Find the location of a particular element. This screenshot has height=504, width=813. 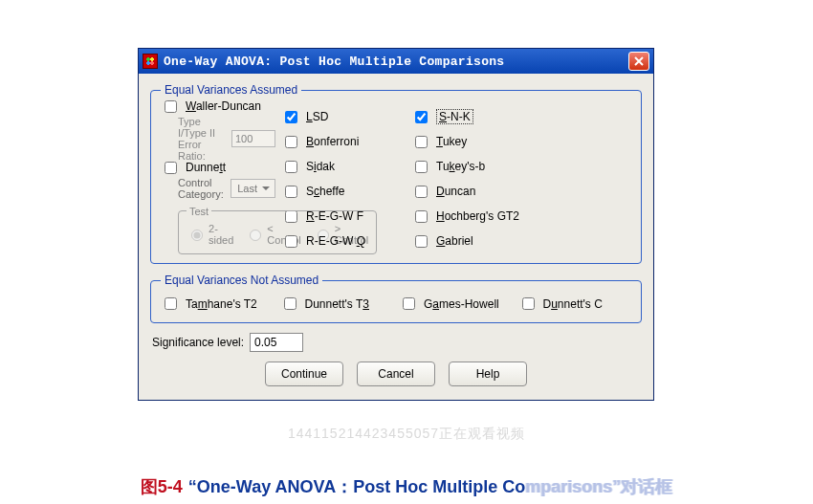

control-cat-row: Control Category: Last is located at coordinates (227, 188).